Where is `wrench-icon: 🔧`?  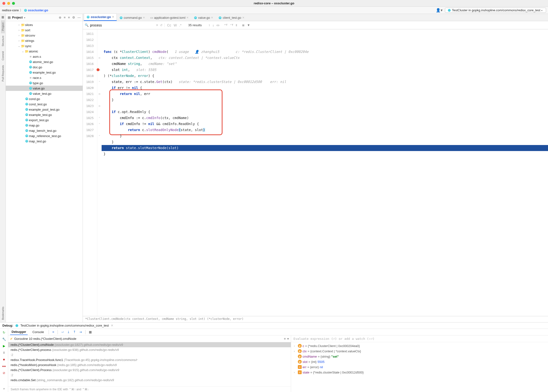
wrench-icon: 🔧 is located at coordinates (4, 339).